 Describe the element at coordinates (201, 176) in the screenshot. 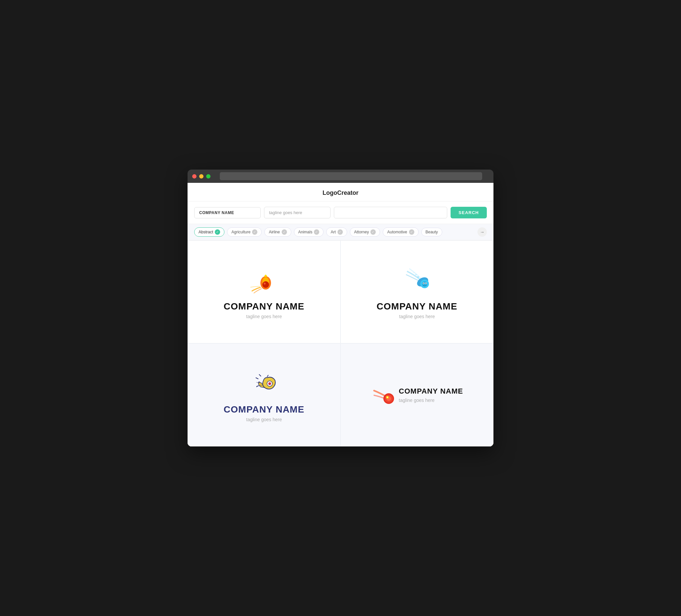

I see `minimize-button` at that location.